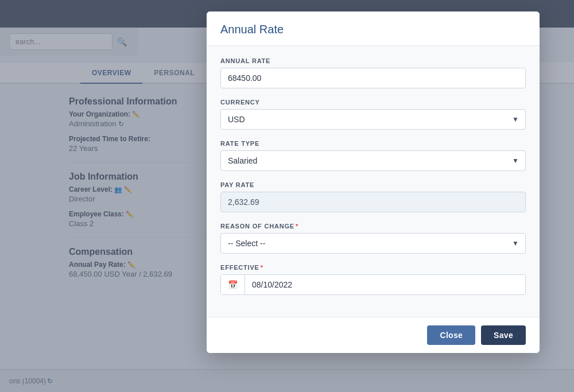 The image size is (574, 392). I want to click on modal-title: Annual Rate, so click(373, 30).